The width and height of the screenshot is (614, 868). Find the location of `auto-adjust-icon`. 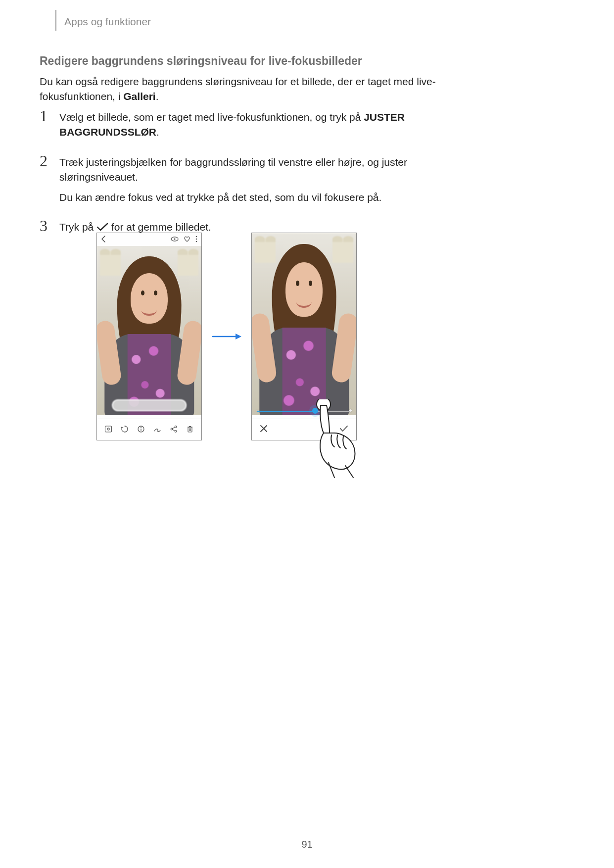

auto-adjust-icon is located at coordinates (175, 240).